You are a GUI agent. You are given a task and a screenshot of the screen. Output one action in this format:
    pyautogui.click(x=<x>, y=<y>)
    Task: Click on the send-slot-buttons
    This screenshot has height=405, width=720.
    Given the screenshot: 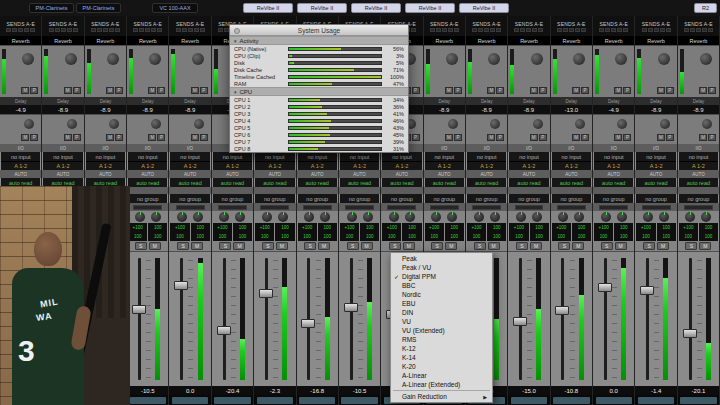 What is the action you would take?
    pyautogui.click(x=572, y=30)
    